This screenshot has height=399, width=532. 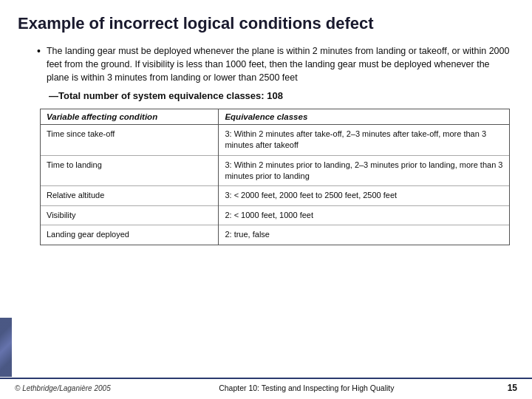 What do you see at coordinates (63, 389) in the screenshot?
I see `footer-copyright: © Lethbridge/Laganière 2005` at bounding box center [63, 389].